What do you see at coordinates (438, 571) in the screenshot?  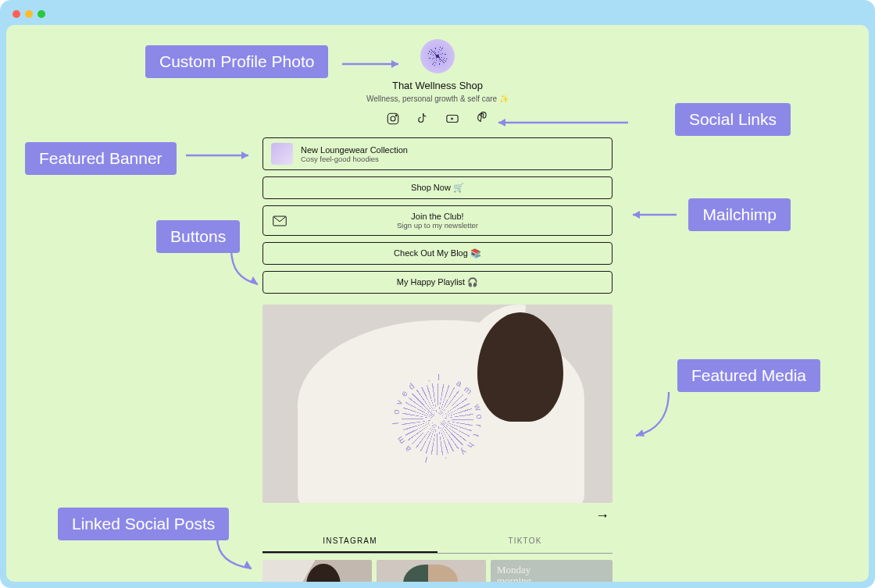 I see `social-post-grid: Monday morning` at bounding box center [438, 571].